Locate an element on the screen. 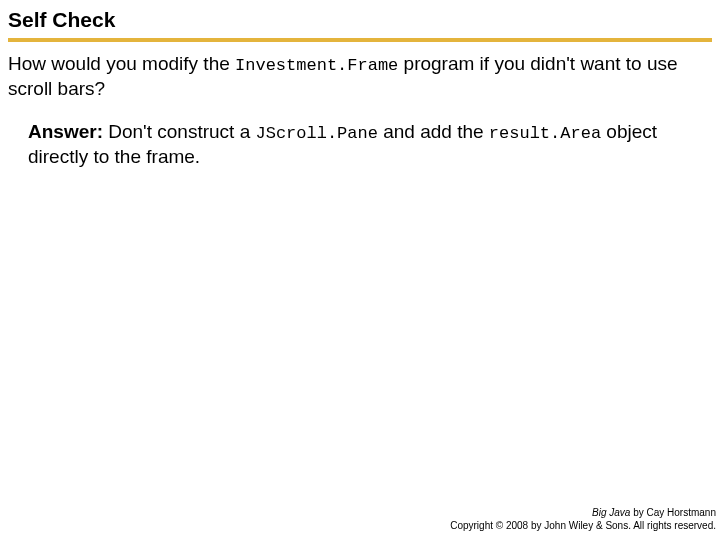  footer-by: by Cay Horstmann is located at coordinates (673, 512).